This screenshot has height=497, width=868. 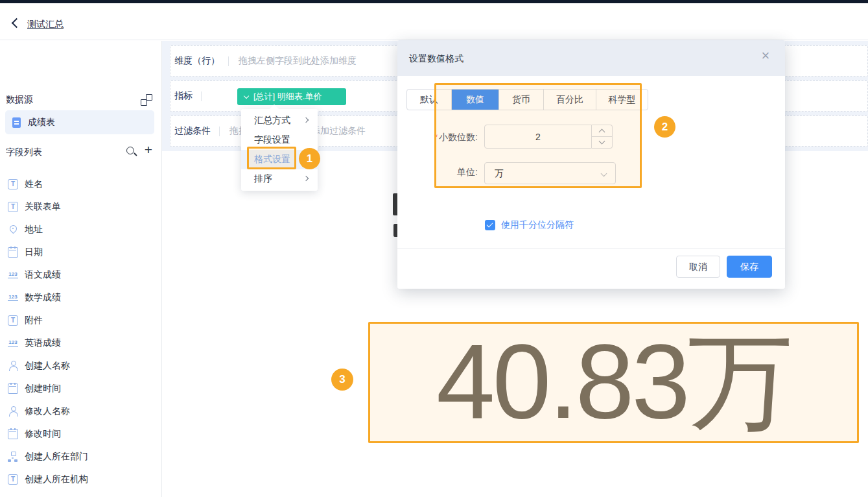 I want to click on datasource-item-label: 成绩表, so click(x=41, y=123).